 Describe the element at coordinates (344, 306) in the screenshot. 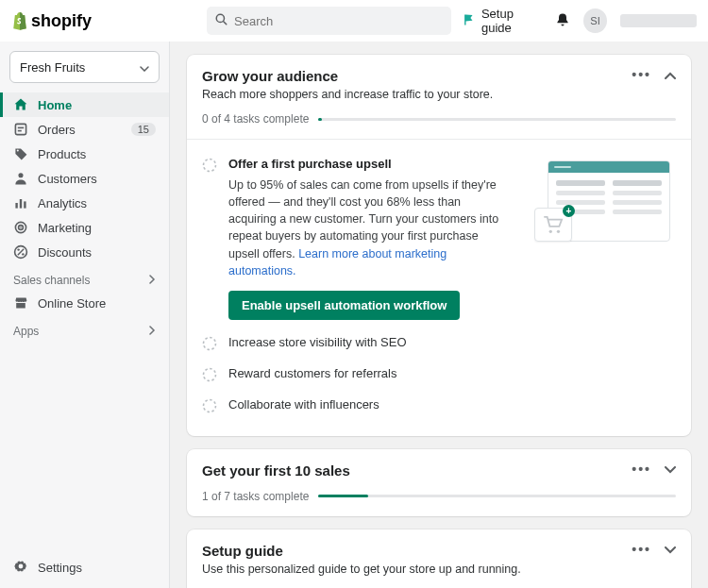

I see `enable-upsell-button: Enable upsell automation workflow` at that location.